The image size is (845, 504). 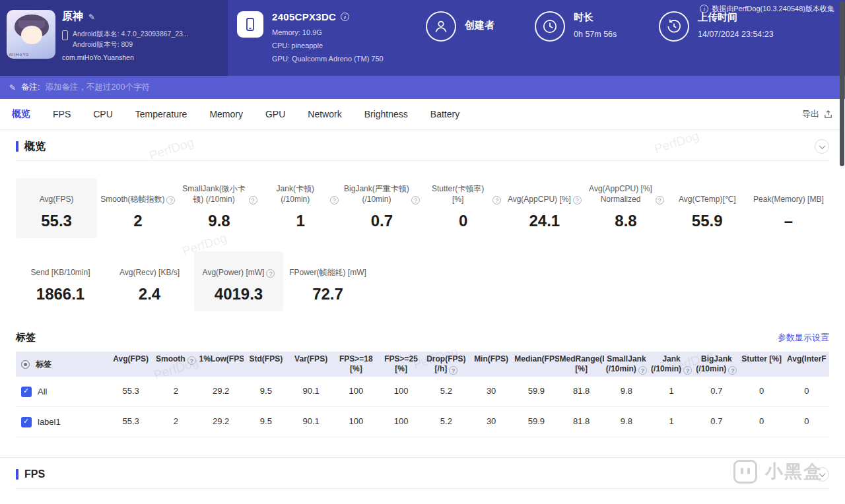 What do you see at coordinates (708, 208) in the screenshot?
I see `metric-card: Avg(CTemp)[℃] 55.9` at bounding box center [708, 208].